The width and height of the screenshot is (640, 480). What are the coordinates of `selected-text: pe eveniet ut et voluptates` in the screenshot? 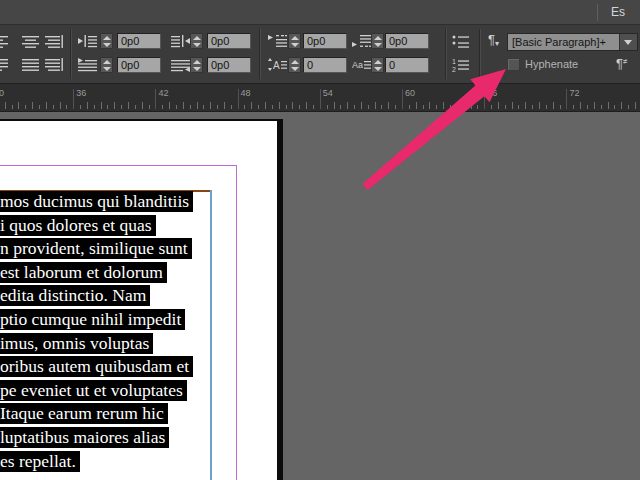 It's located at (94, 390).